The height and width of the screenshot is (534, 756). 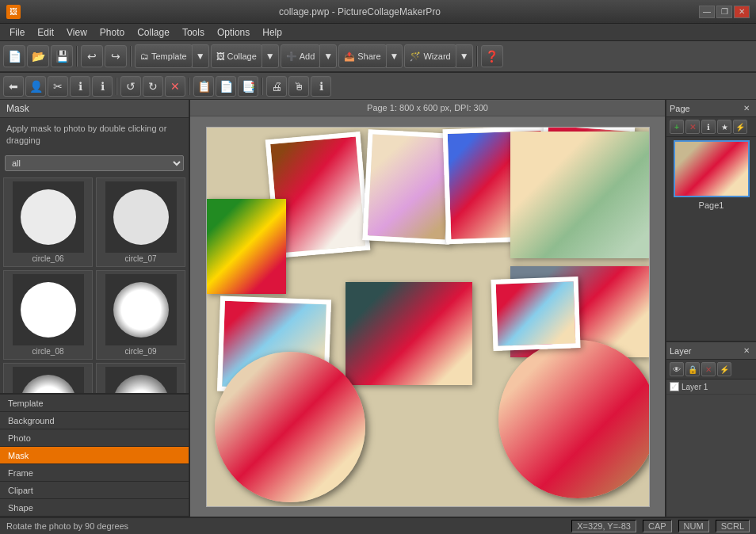 What do you see at coordinates (277, 86) in the screenshot?
I see `tb2-print-button: 🖨` at bounding box center [277, 86].